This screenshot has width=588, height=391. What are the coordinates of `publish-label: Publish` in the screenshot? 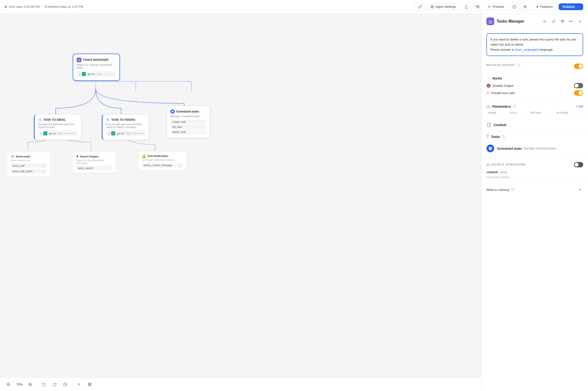 It's located at (569, 7).